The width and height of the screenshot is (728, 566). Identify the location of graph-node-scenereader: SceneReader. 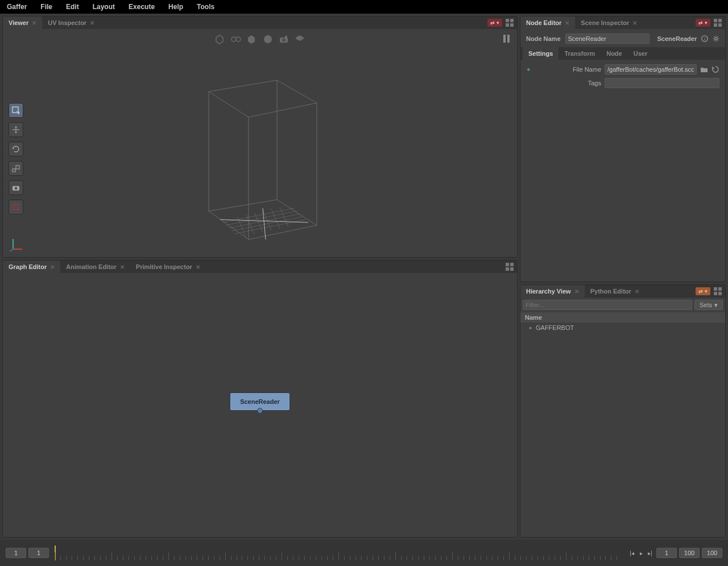
(260, 402).